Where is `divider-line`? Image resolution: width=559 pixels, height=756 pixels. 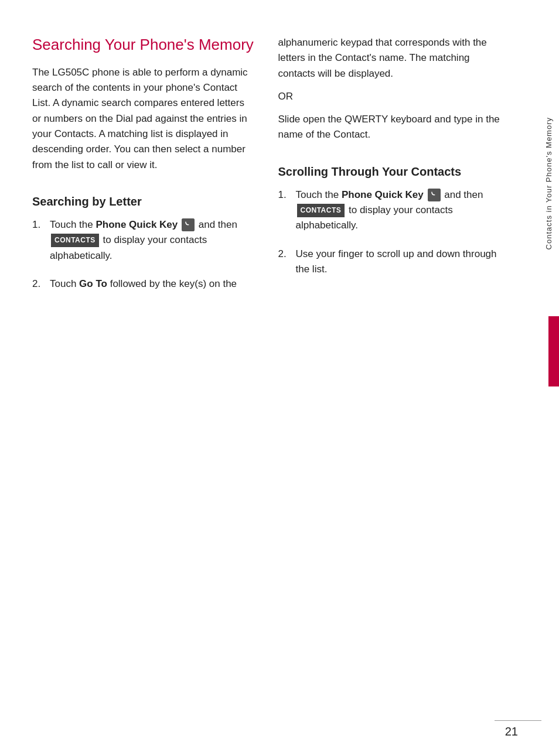
divider-line is located at coordinates (518, 720).